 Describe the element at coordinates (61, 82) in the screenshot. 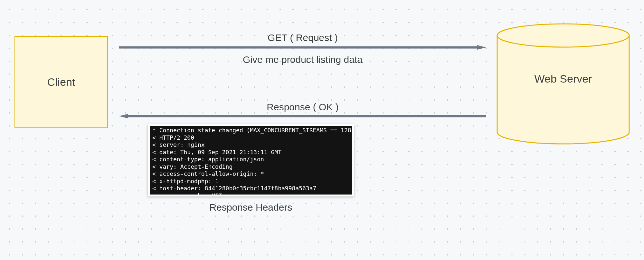

I see `client-node: Client` at that location.